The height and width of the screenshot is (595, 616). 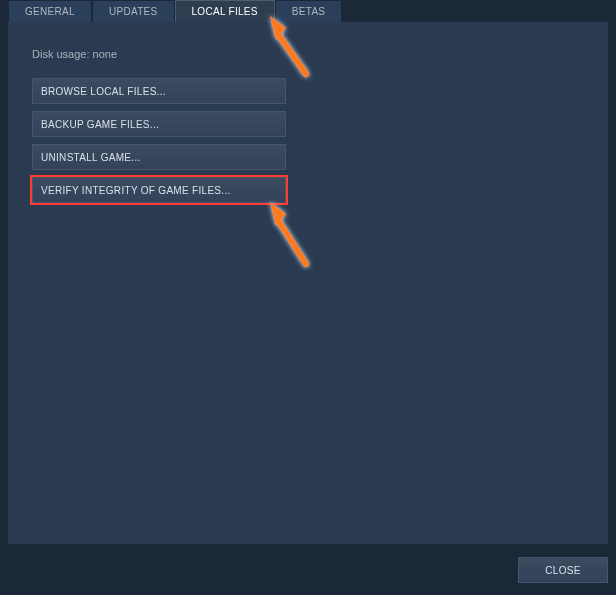 I want to click on browse-local-files-button: BROWSE LOCAL FILES..., so click(x=159, y=91).